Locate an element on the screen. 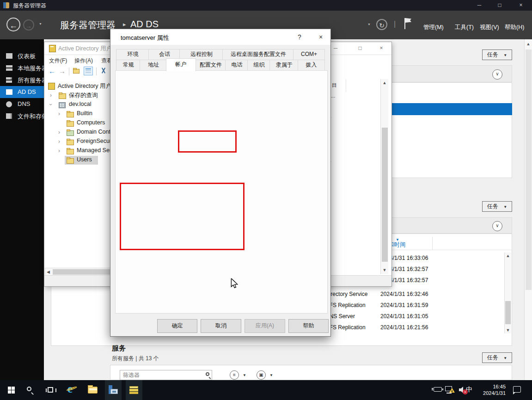 Image resolution: width=532 pixels, height=400 pixels. refresh-icon: ↻ is located at coordinates (382, 25).